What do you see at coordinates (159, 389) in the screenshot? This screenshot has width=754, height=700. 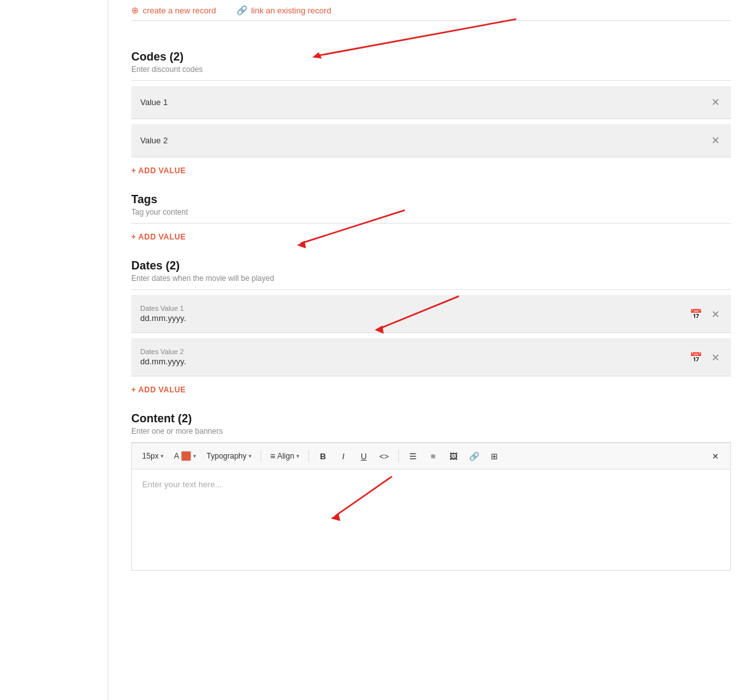 I see `dates-add-value-button: + ADD VALUE` at bounding box center [159, 389].